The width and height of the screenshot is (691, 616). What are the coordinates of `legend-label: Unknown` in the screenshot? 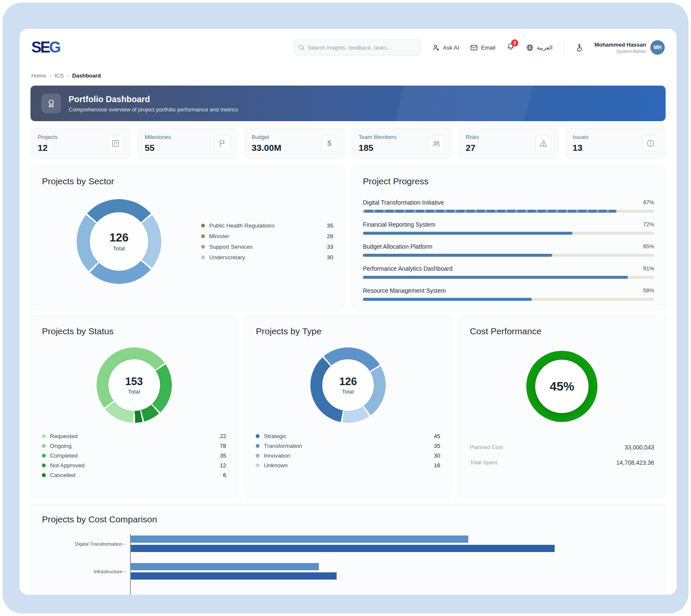 It's located at (349, 465).